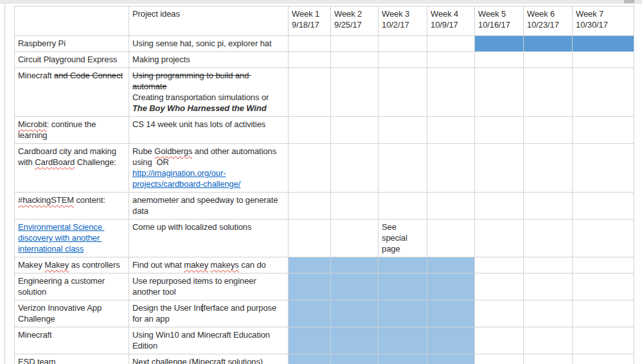 The width and height of the screenshot is (642, 364). What do you see at coordinates (72, 287) in the screenshot?
I see `project-name-cell: Engineering a customer solution` at bounding box center [72, 287].